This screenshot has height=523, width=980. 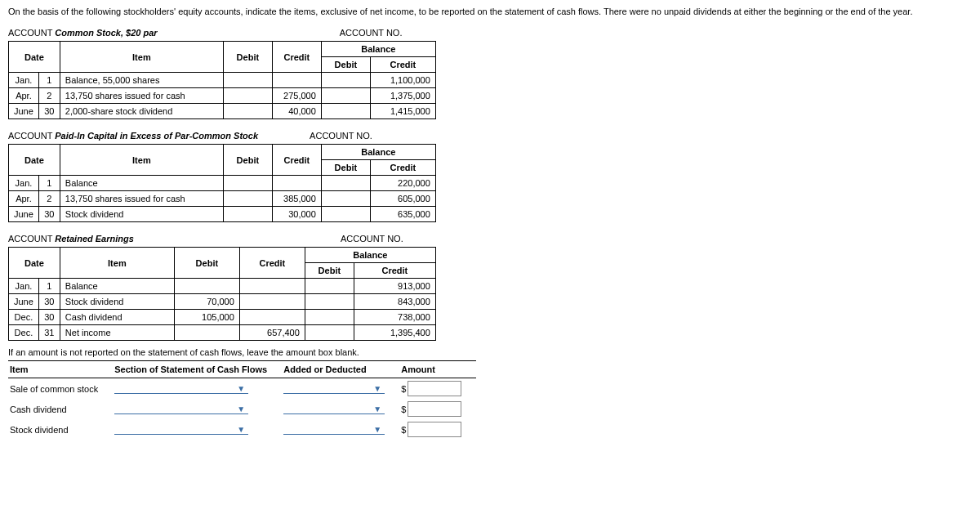 I want to click on answer-row: Cash dividend ▼ ▼ $, so click(x=242, y=409).